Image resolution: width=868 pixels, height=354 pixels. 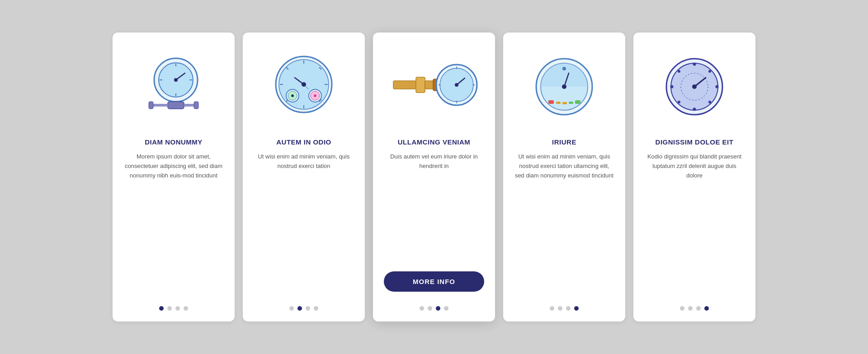 I want to click on card-5-title: DIGNISSIM DOLOE EIT, so click(x=694, y=142).